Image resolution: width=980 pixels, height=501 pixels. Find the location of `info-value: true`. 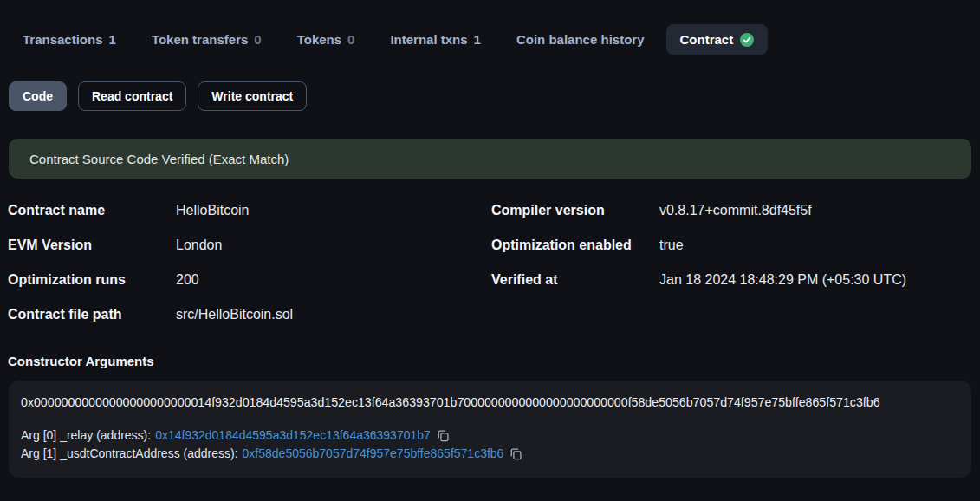

info-value: true is located at coordinates (672, 245).